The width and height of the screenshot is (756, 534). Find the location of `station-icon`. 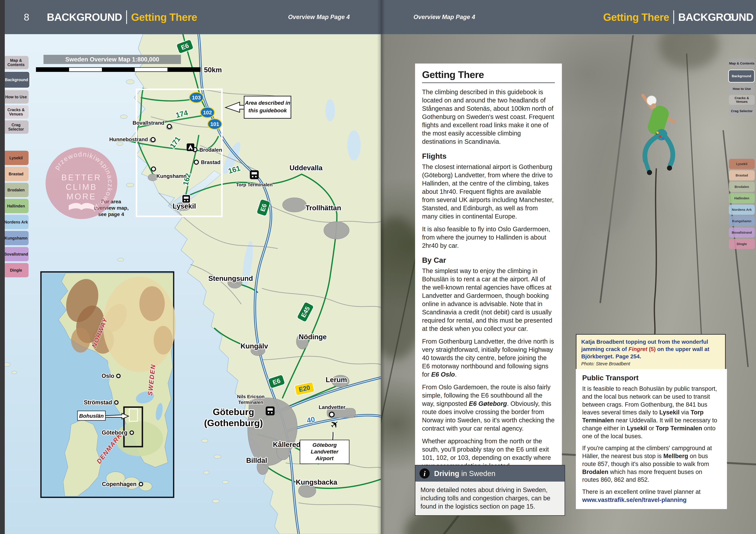

station-icon is located at coordinates (186, 199).